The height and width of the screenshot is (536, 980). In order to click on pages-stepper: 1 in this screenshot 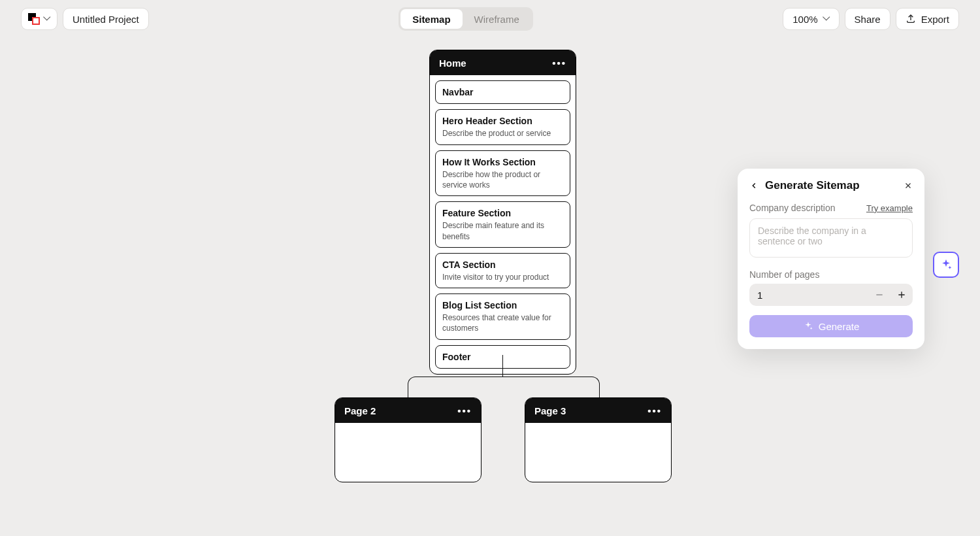, I will do `click(831, 295)`.